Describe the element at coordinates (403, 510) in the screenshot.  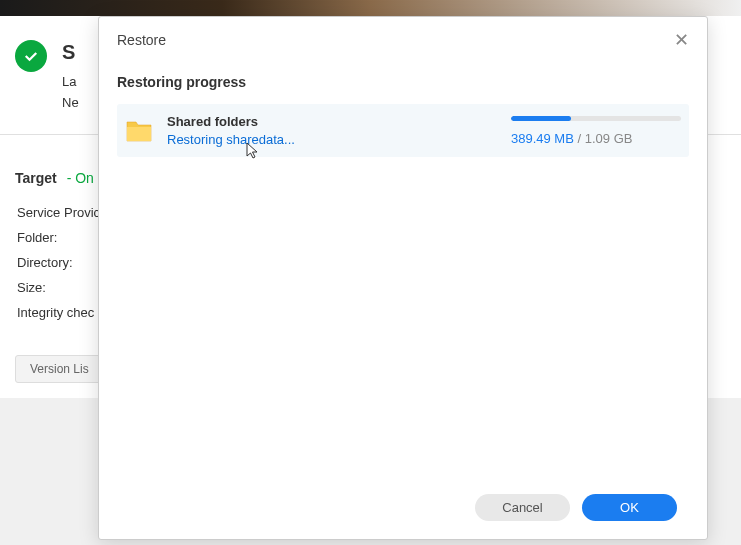
I see `modal-footer: Cancel OK` at that location.